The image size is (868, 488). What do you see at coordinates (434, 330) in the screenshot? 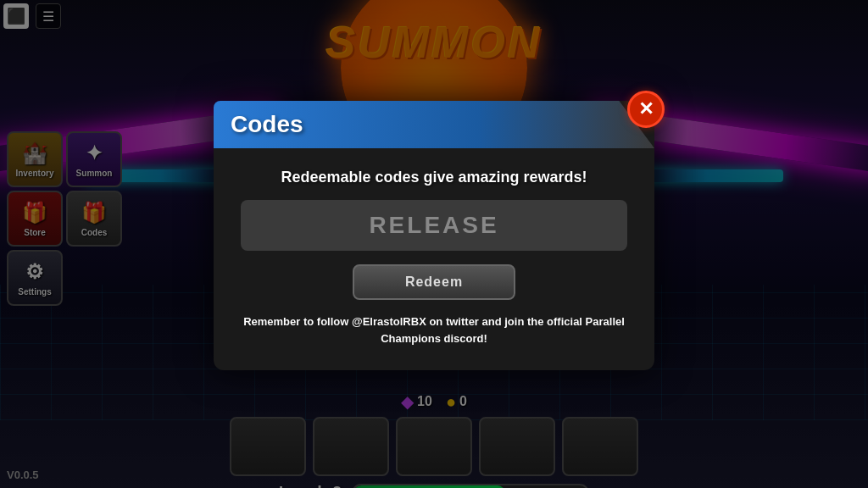
I see `modal-footer-text: Remember to follow @ElrastolRBX on twitt…` at bounding box center [434, 330].